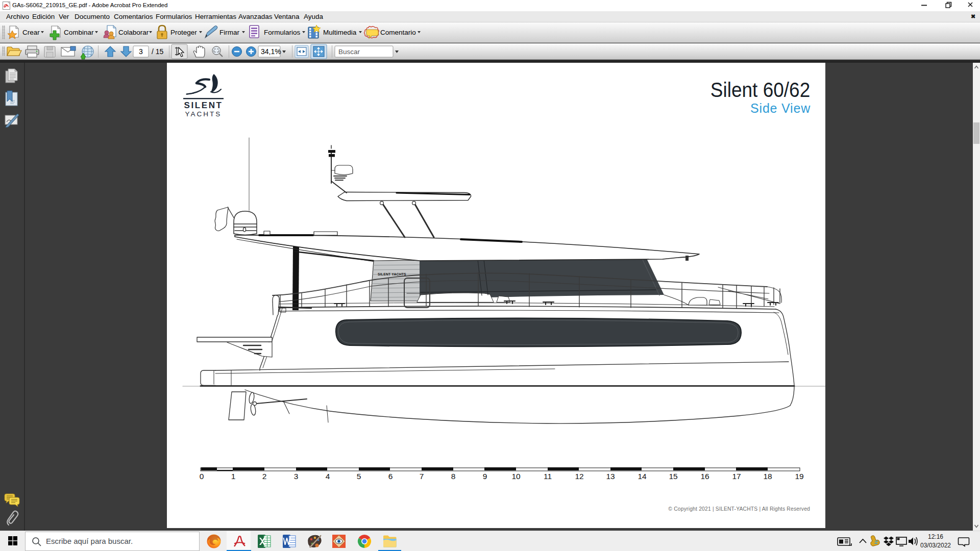 This screenshot has width=980, height=551. What do you see at coordinates (158, 52) in the screenshot?
I see `svg-text: / 15` at bounding box center [158, 52].